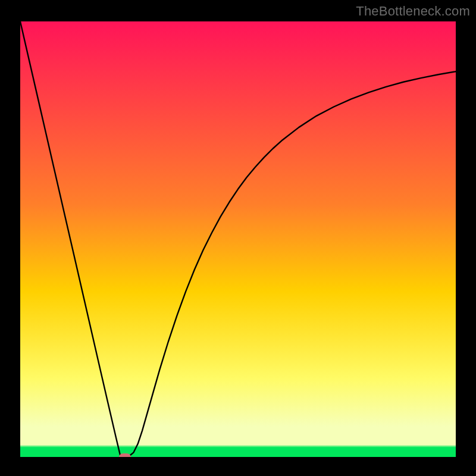  I want to click on watermark-text: TheBottleneck.com, so click(413, 11).